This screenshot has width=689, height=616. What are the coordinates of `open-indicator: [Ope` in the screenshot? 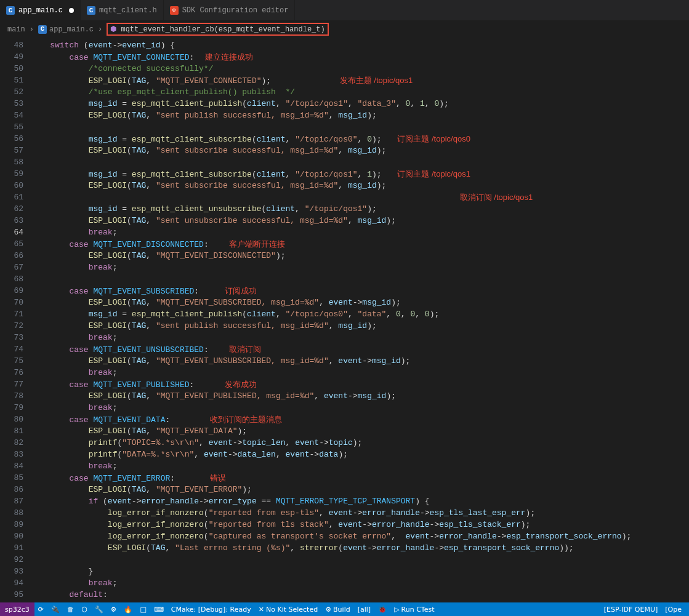 It's located at (674, 609).